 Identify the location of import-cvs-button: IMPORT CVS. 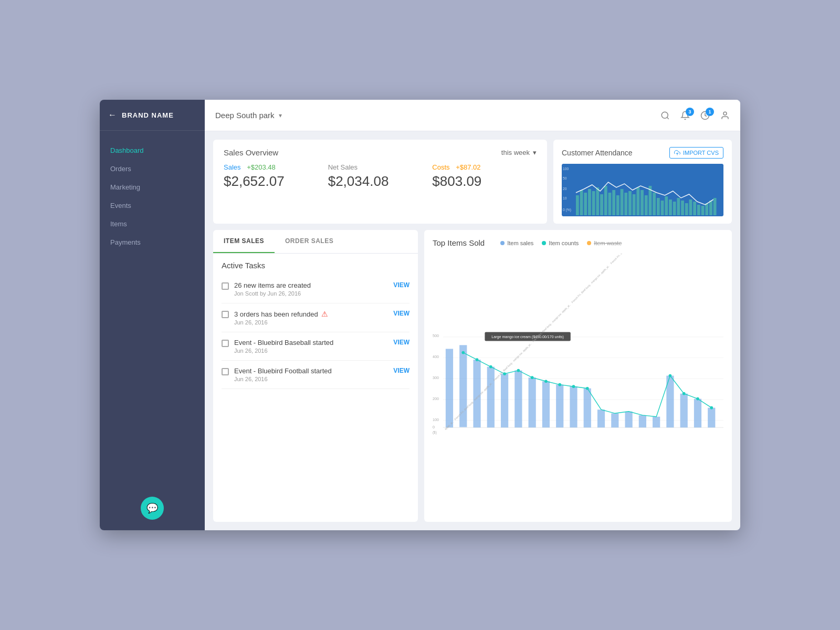
(696, 153).